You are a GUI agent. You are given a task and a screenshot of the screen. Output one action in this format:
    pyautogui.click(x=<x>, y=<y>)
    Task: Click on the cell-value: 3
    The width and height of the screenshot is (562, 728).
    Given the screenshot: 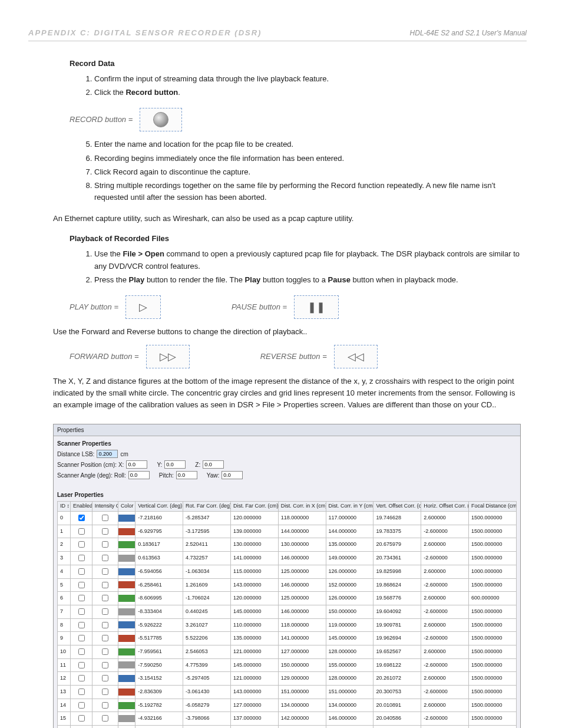 What is the action you would take?
    pyautogui.click(x=64, y=559)
    